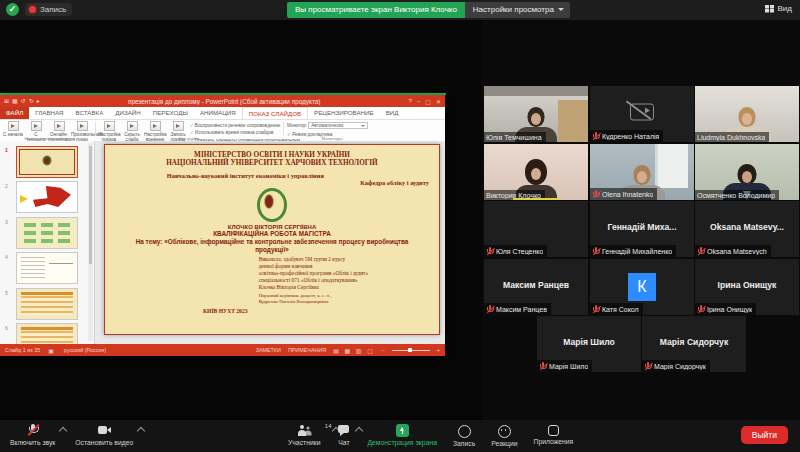 This screenshot has height=452, width=800. What do you see at coordinates (764, 435) in the screenshot?
I see `leave-meeting-button: Выйти` at bounding box center [764, 435].